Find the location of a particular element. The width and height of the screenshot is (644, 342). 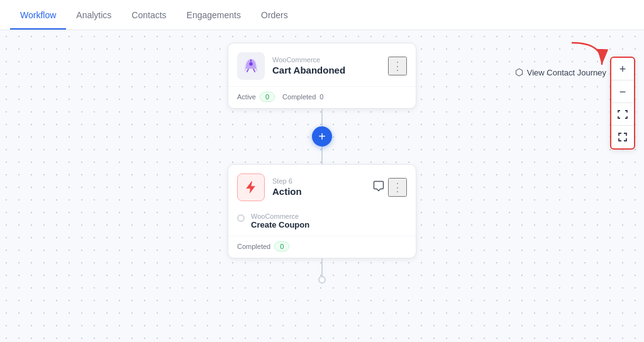

sub-source-label: WooCommerce is located at coordinates (280, 216).